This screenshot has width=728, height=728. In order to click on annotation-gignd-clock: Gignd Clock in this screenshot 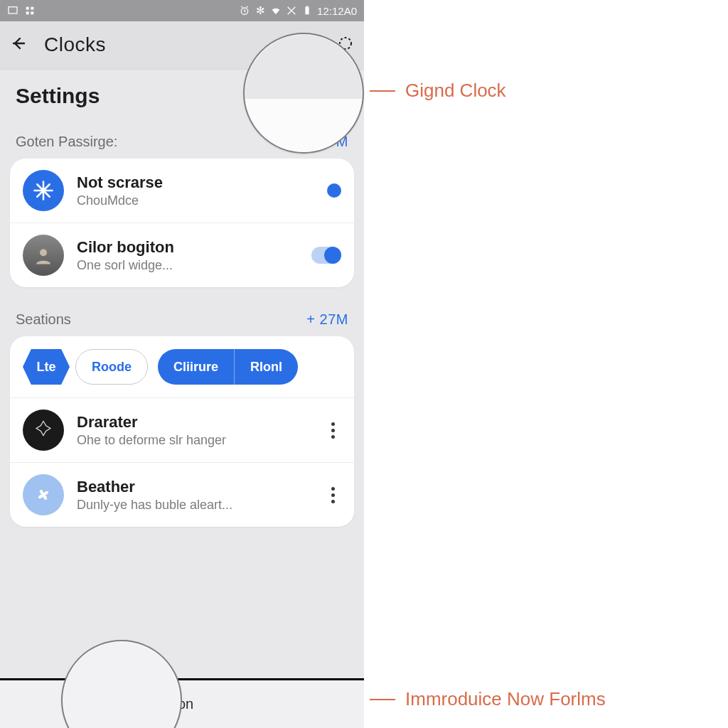, I will do `click(438, 91)`.